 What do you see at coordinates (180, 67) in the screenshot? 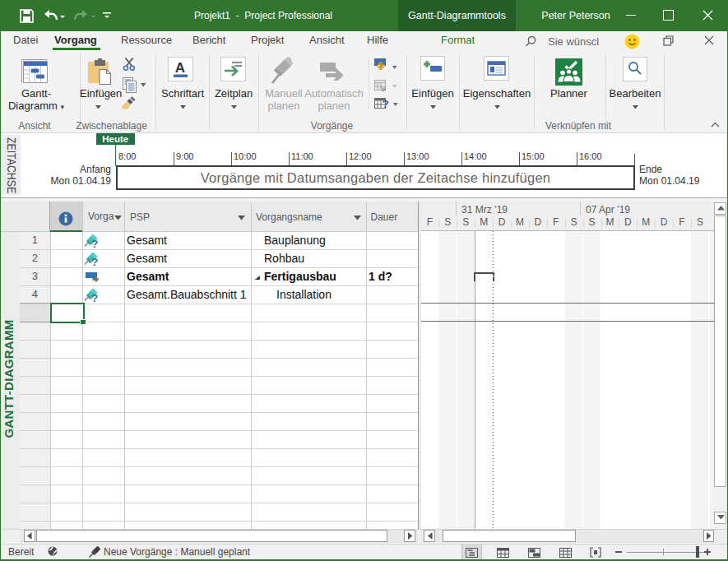
I see `svg-text: A` at bounding box center [180, 67].